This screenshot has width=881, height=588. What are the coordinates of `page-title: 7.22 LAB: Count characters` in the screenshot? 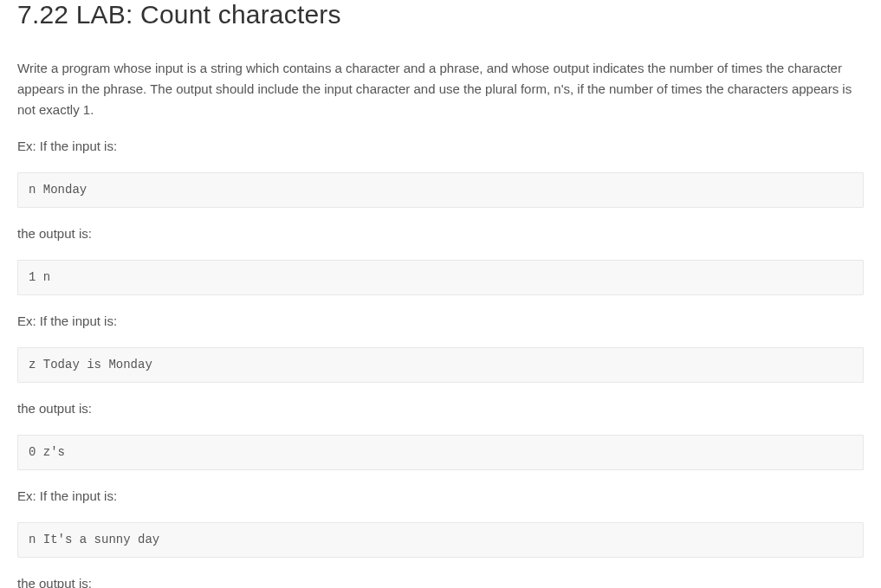 It's located at (440, 17).